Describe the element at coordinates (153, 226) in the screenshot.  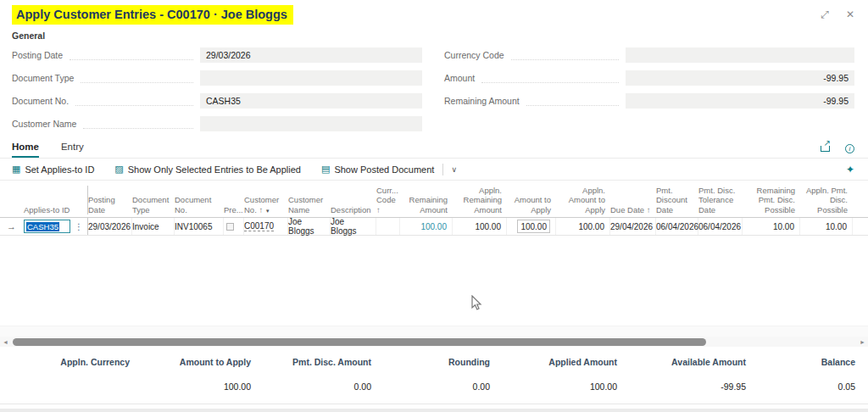
I see `document-type-cell: Invoice` at that location.